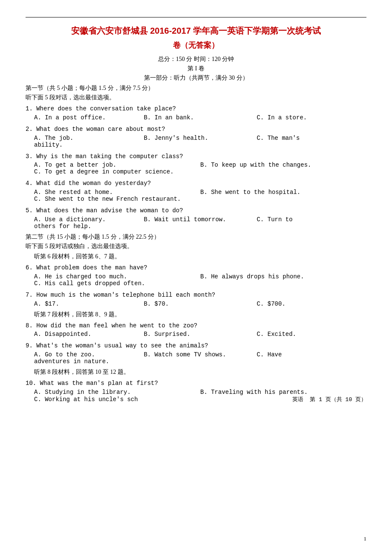 This screenshot has width=392, height=555. What do you see at coordinates (196, 109) in the screenshot?
I see `q1-text: 1. Where does the conversation take plac…` at bounding box center [196, 109].